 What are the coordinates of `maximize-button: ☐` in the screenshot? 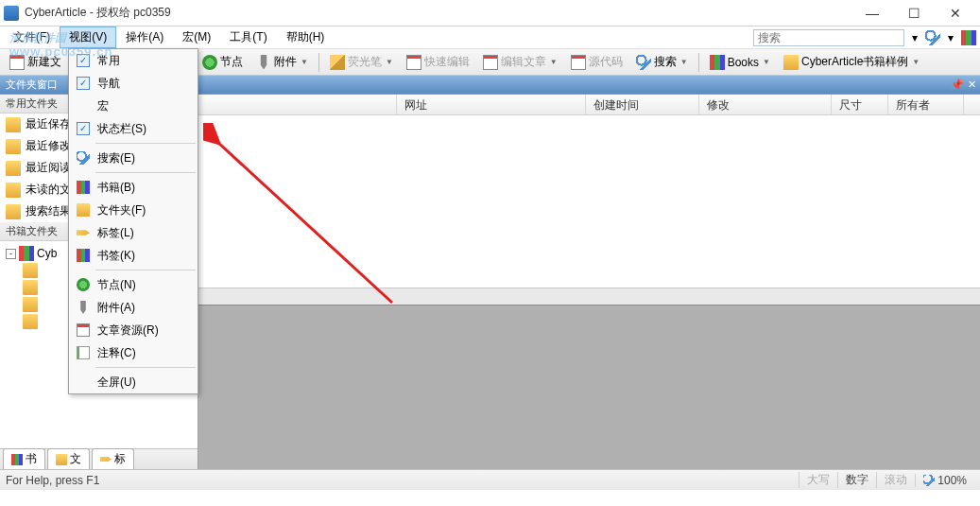 It's located at (914, 13).